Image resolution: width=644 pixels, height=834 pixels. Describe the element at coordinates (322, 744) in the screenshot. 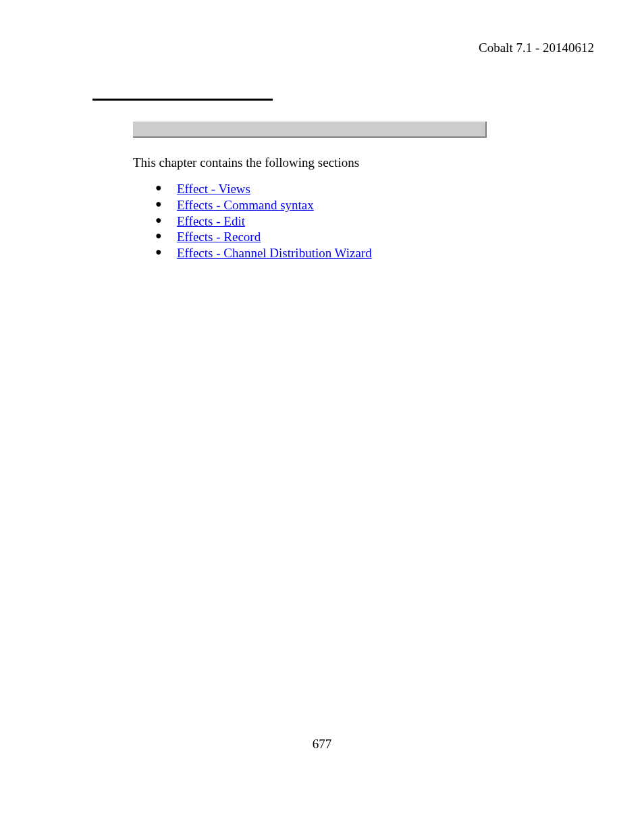

I see `page-number: 677` at that location.